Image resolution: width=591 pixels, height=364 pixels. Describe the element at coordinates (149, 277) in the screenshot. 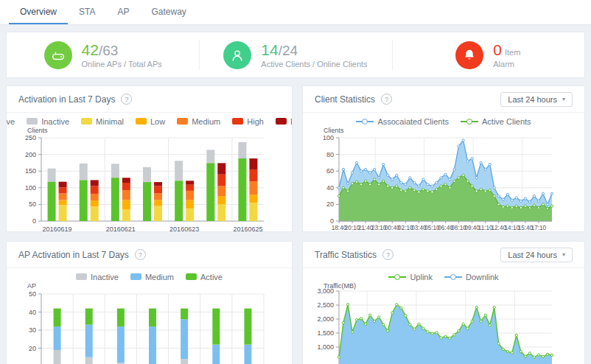

I see `chart-legend: InactiveMediumActive` at that location.